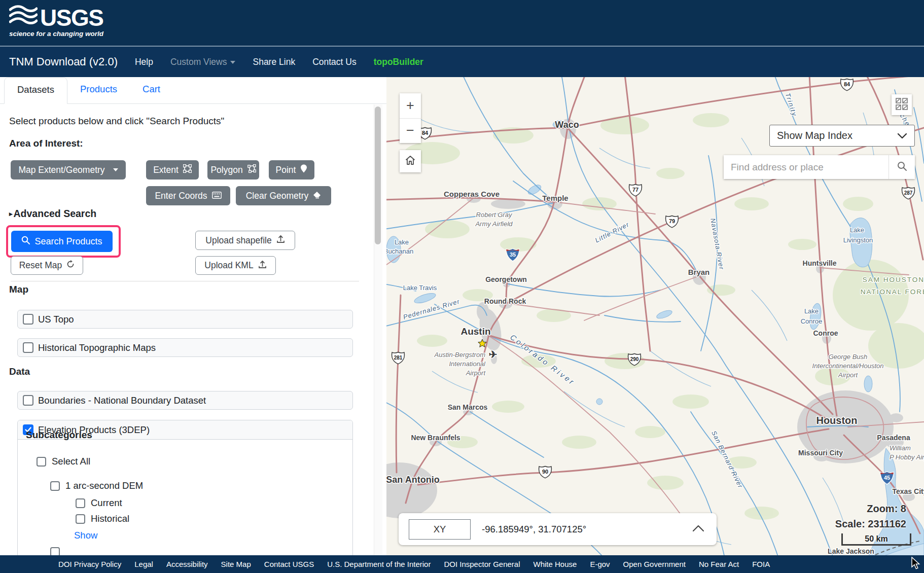 The image size is (924, 573). I want to click on address-search-button, so click(902, 167).